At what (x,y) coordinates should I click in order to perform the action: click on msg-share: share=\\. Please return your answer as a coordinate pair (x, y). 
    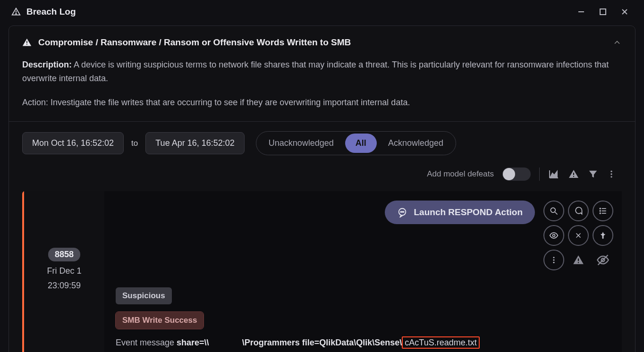
    Looking at the image, I should click on (193, 343).